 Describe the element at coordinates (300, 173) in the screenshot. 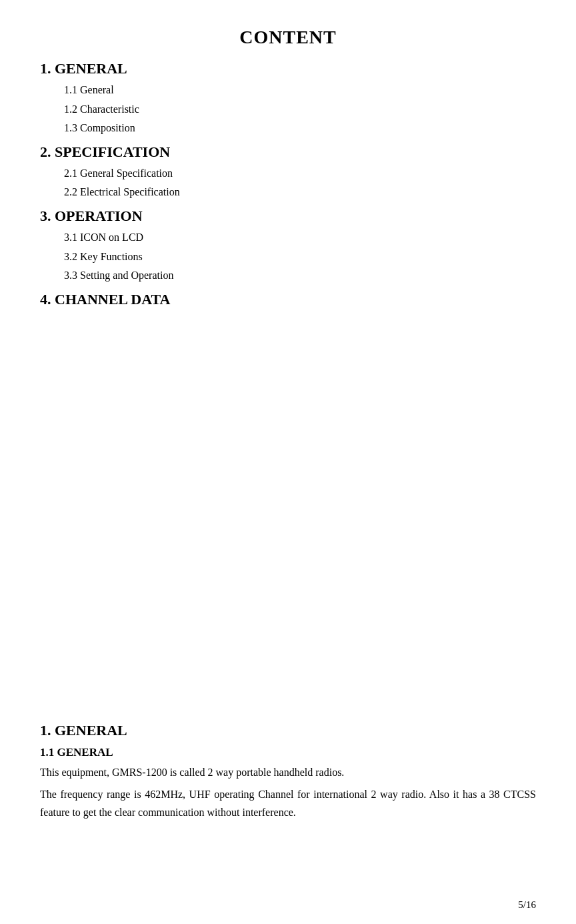

I see `toc-item-2-1: 2.1 General Specification` at that location.